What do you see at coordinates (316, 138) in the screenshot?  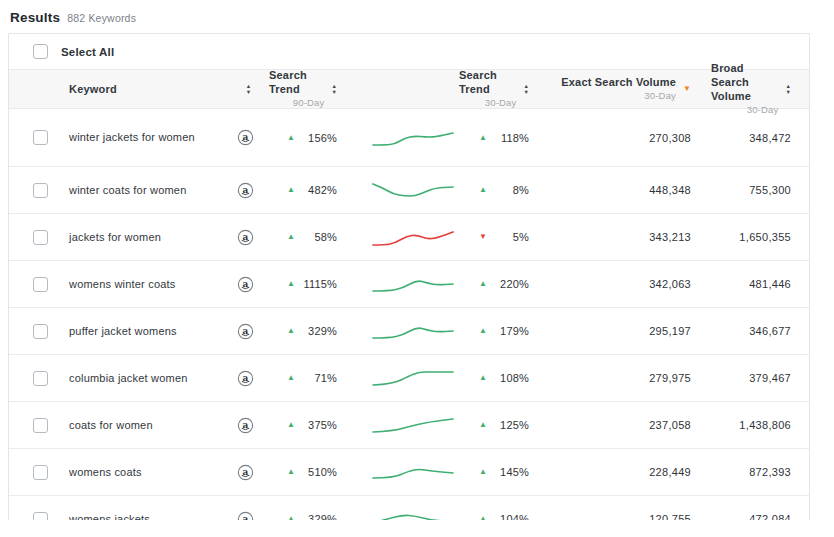 I see `trend-90-value: 156%` at bounding box center [316, 138].